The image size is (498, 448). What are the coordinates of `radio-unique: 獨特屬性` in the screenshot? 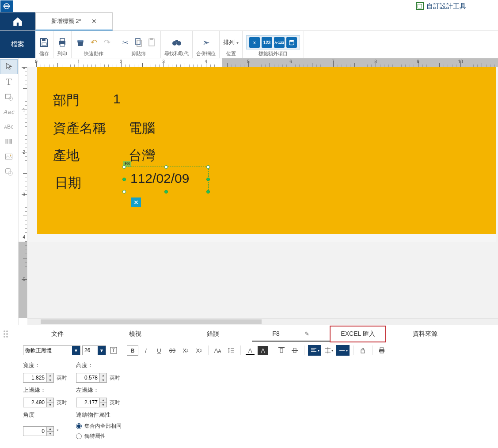 It's located at (109, 437).